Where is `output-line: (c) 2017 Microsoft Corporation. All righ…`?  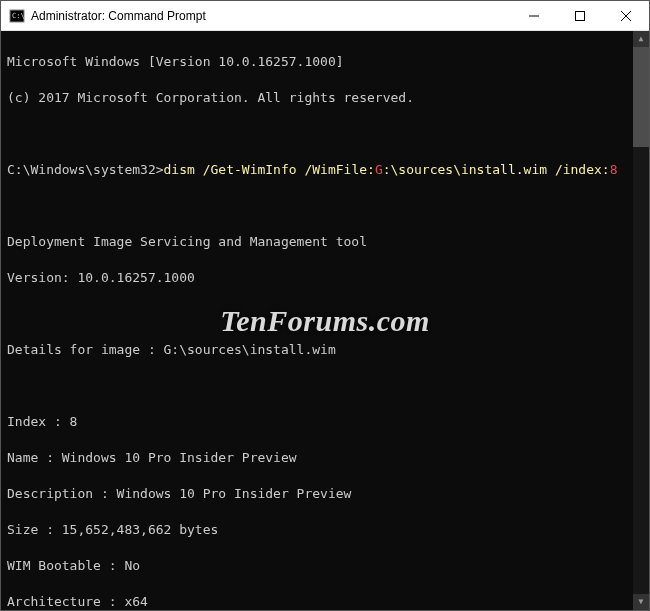 output-line: (c) 2017 Microsoft Corporation. All righ… is located at coordinates (325, 98).